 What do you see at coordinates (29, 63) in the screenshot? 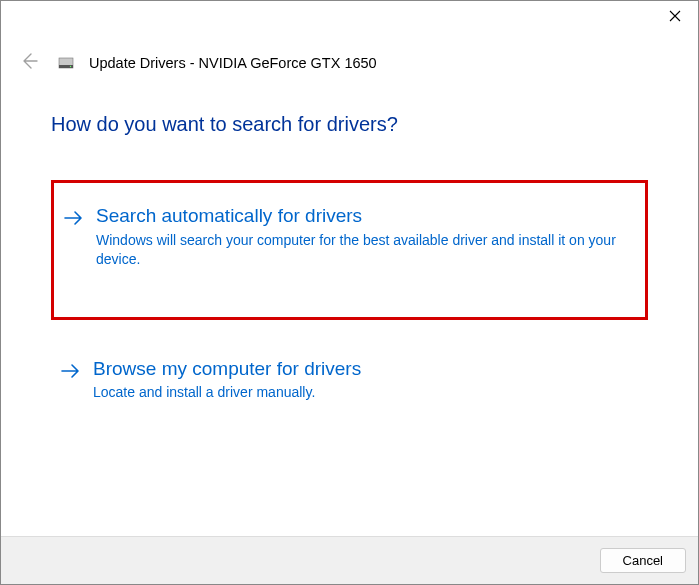
I see `back-arrow-icon` at bounding box center [29, 63].